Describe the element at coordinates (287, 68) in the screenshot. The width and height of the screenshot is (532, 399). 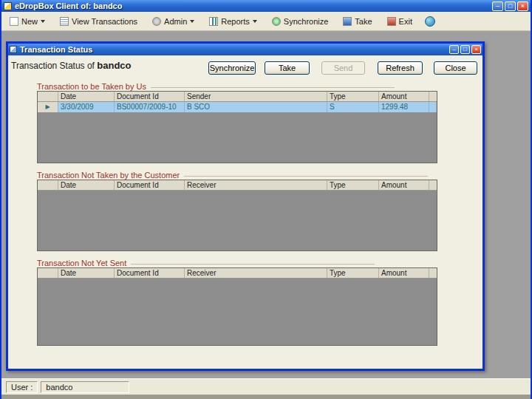
I see `take-button: Take` at that location.